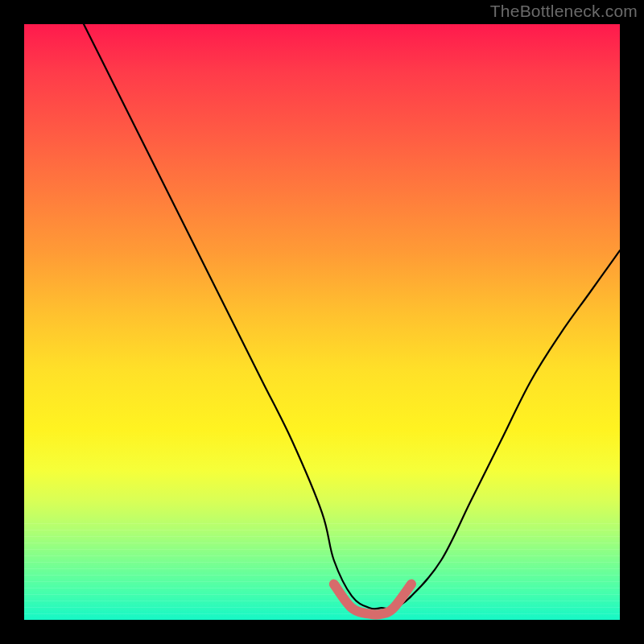  Describe the element at coordinates (564, 11) in the screenshot. I see `watermark-text: TheBottleneck.com` at that location.